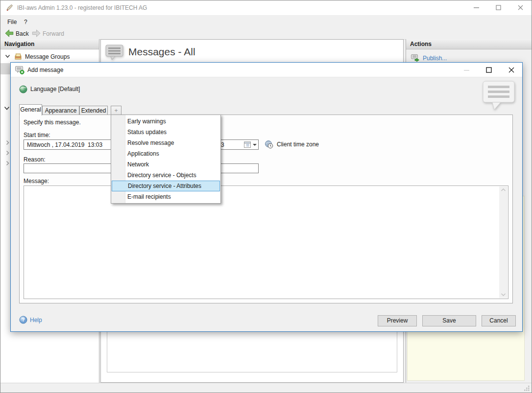 This screenshot has width=532, height=393. Describe the element at coordinates (37, 135) in the screenshot. I see `start-time-label: Start time:` at that location.